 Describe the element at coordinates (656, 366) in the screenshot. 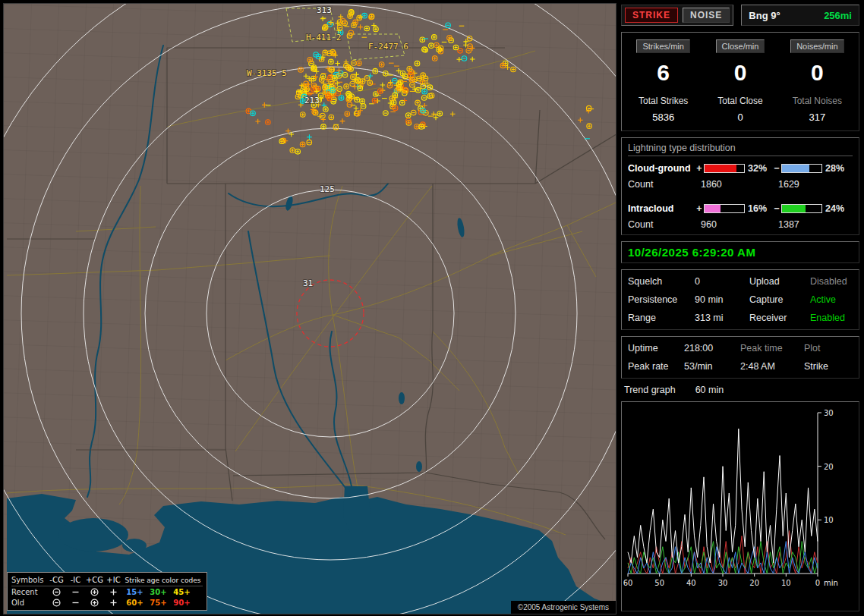

I see `peak-rate-label: Peak rate` at that location.